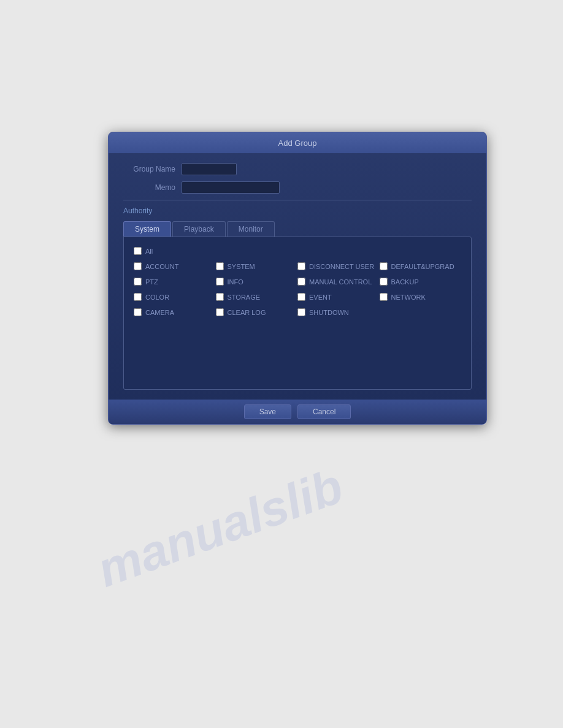 The width and height of the screenshot is (563, 728). What do you see at coordinates (384, 297) in the screenshot?
I see `checkbox-network` at bounding box center [384, 297].